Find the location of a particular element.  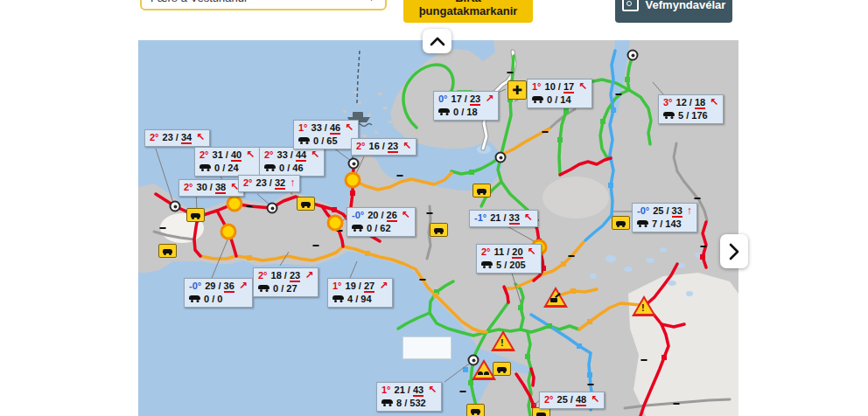

pan-map-right-button is located at coordinates (734, 252).